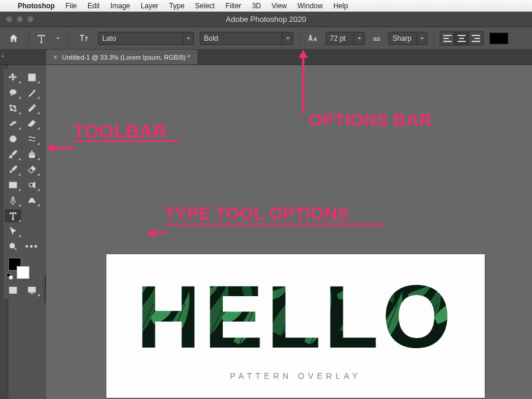 The height and width of the screenshot is (399, 532). I want to click on tool-preset-dropdown, so click(58, 38).